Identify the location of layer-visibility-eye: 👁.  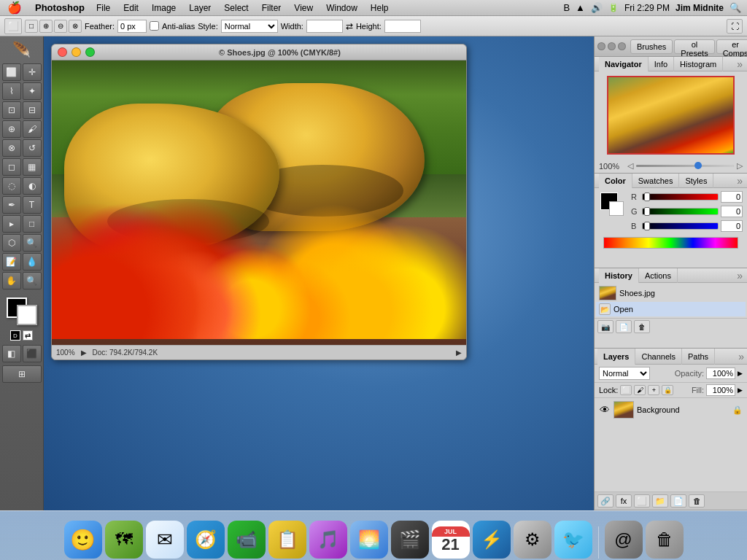
(605, 410).